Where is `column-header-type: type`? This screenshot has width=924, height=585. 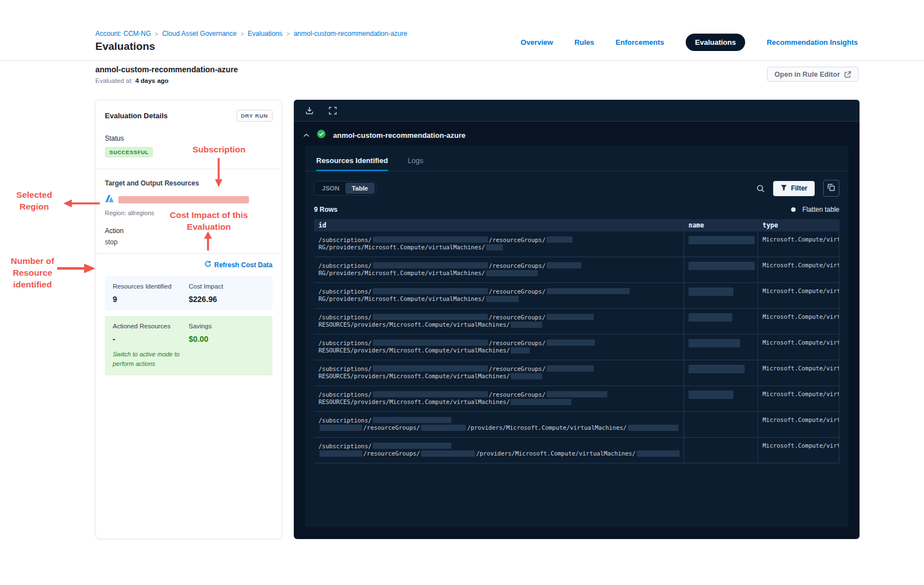
column-header-type: type is located at coordinates (798, 225).